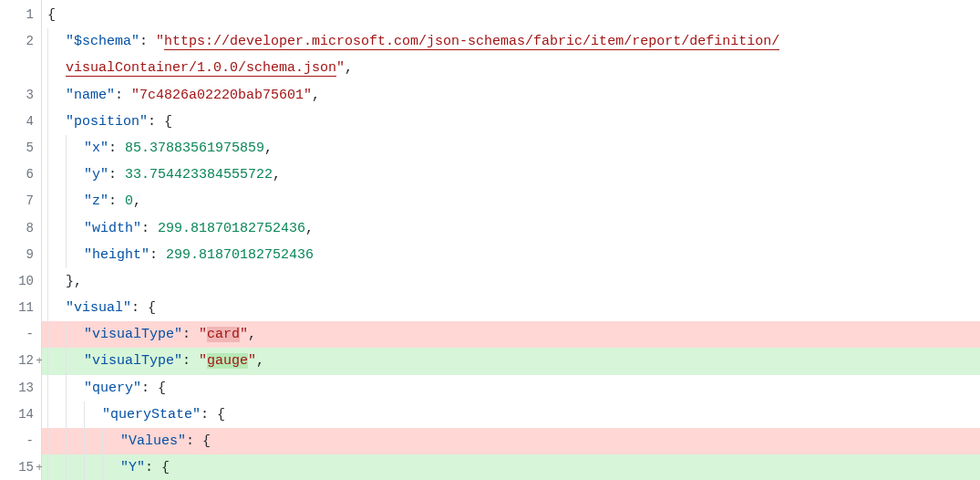  What do you see at coordinates (20, 308) in the screenshot?
I see `line-number: 11` at bounding box center [20, 308].